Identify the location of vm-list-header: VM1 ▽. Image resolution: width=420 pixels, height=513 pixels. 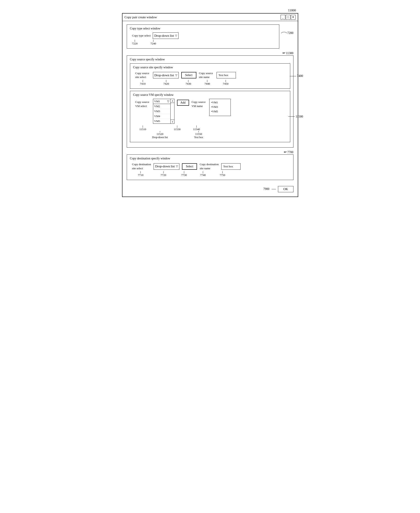
(162, 102).